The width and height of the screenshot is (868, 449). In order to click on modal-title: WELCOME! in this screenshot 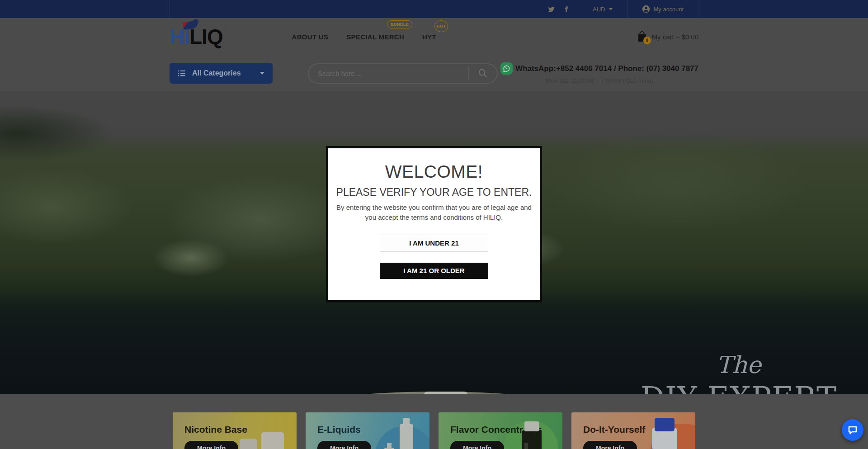, I will do `click(434, 172)`.